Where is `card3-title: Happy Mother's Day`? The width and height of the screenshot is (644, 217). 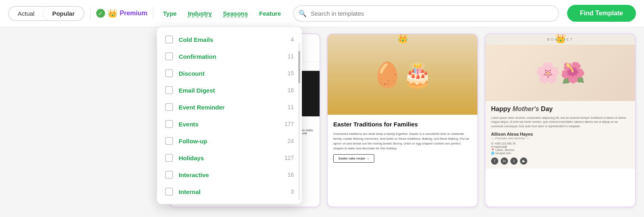
card3-title: Happy Mother's Day is located at coordinates (560, 110).